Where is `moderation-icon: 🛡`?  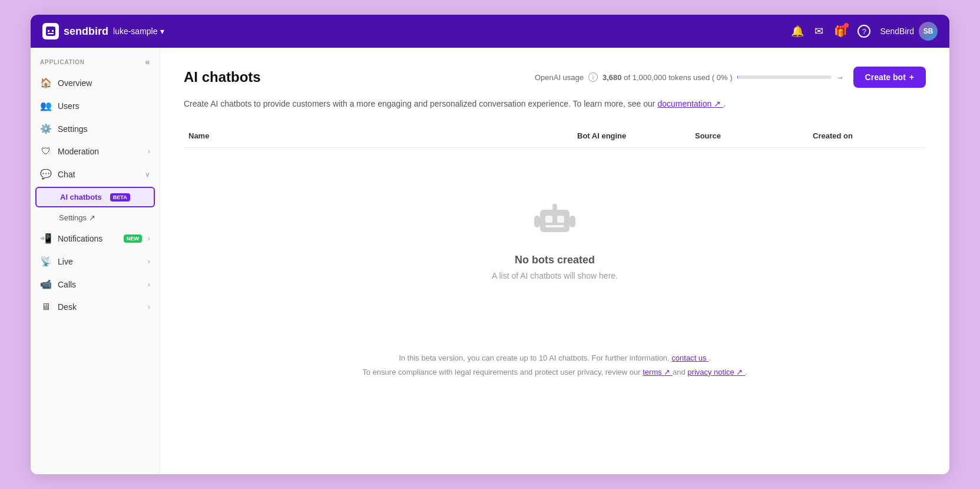 moderation-icon: 🛡 is located at coordinates (46, 151).